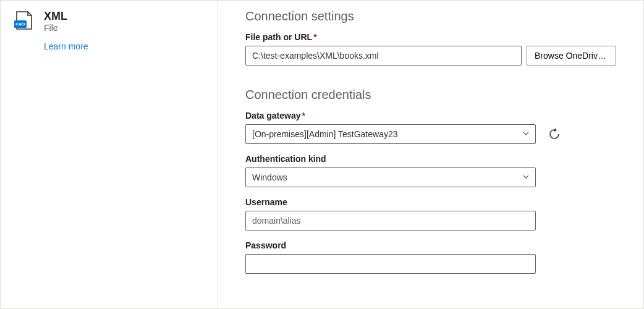 This screenshot has height=309, width=644. Describe the element at coordinates (437, 37) in the screenshot. I see `file-path-label: File path or URL*` at that location.